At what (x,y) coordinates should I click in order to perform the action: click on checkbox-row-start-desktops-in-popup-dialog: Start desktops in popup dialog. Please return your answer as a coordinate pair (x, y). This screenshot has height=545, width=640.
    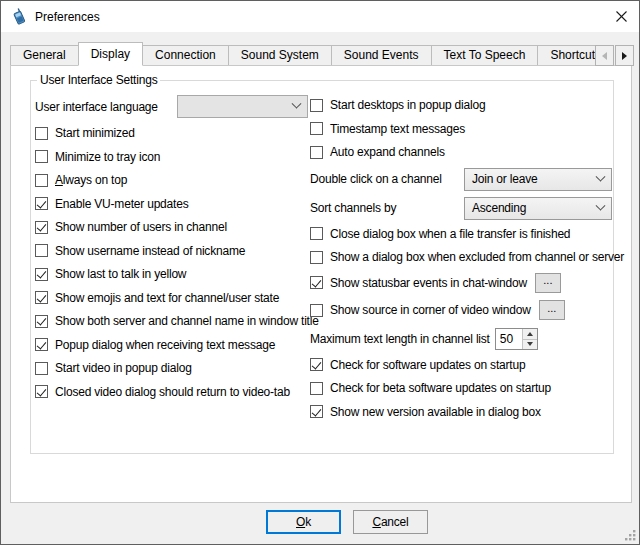
    Looking at the image, I should click on (461, 105).